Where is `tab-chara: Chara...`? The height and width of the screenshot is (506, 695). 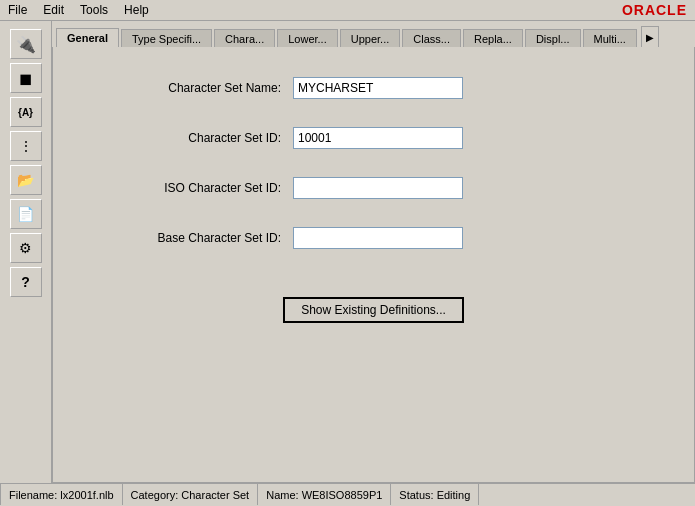 tab-chara: Chara... is located at coordinates (244, 38).